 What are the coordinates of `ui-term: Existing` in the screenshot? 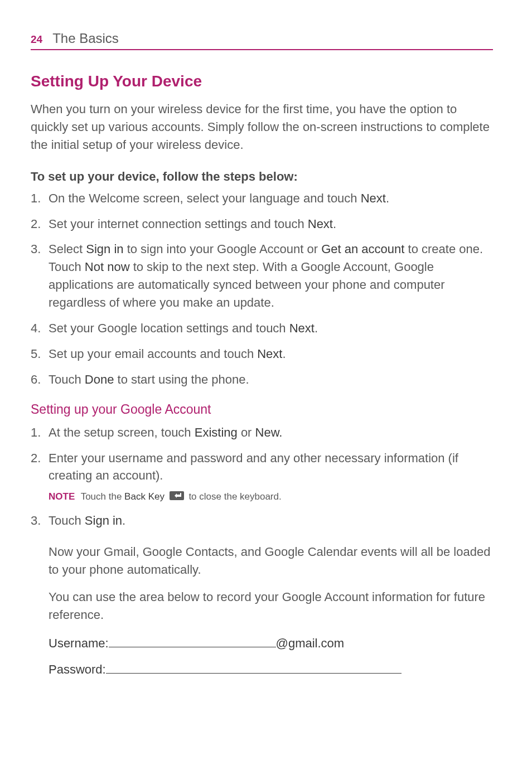 It's located at (216, 433).